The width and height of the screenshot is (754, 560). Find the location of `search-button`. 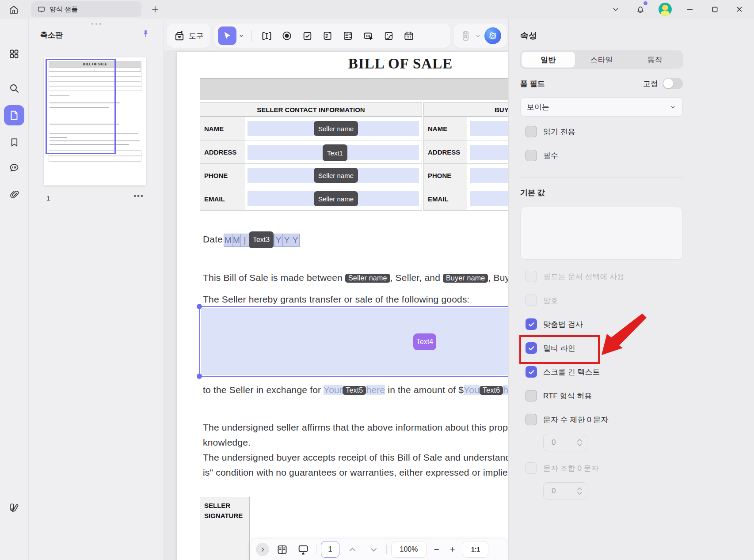

search-button is located at coordinates (14, 88).